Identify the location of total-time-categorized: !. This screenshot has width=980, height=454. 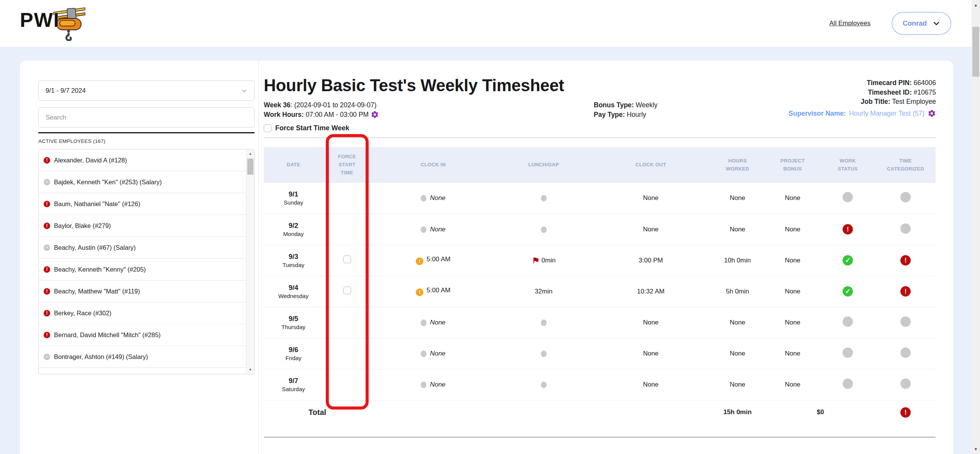
(906, 412).